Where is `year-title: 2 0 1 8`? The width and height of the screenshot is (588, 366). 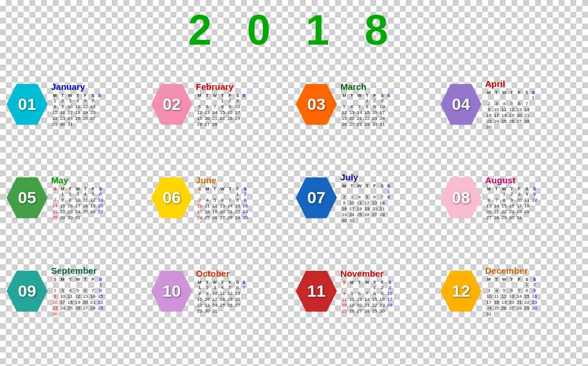 year-title: 2 0 1 8 is located at coordinates (294, 30).